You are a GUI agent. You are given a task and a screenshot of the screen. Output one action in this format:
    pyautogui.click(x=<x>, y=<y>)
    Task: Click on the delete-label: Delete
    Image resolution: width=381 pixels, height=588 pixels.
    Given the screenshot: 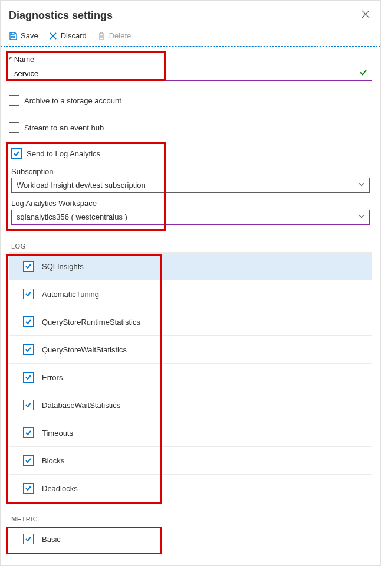 What is the action you would take?
    pyautogui.click(x=120, y=35)
    